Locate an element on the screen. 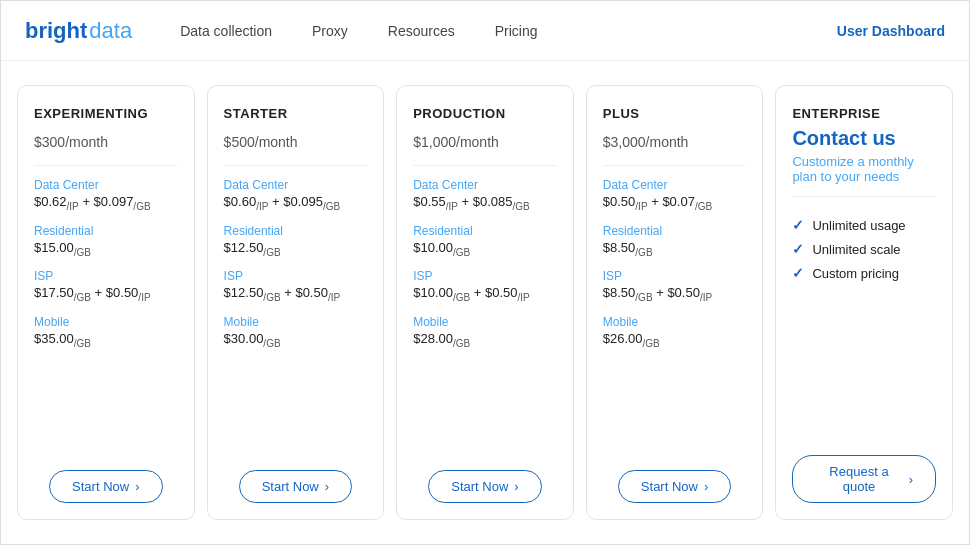 This screenshot has height=545, width=970. isp-section: ISP $17.50/GB + $0.50/IP is located at coordinates (106, 286).